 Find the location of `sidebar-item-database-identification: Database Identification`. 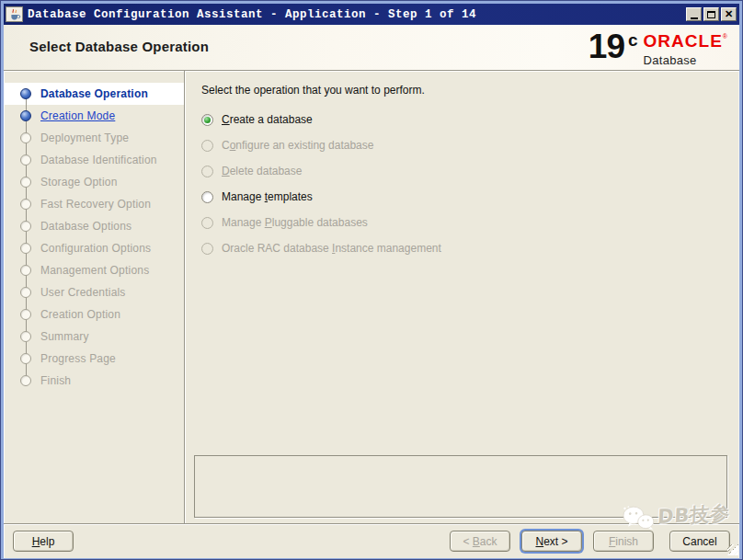

sidebar-item-database-identification: Database Identification is located at coordinates (94, 160).